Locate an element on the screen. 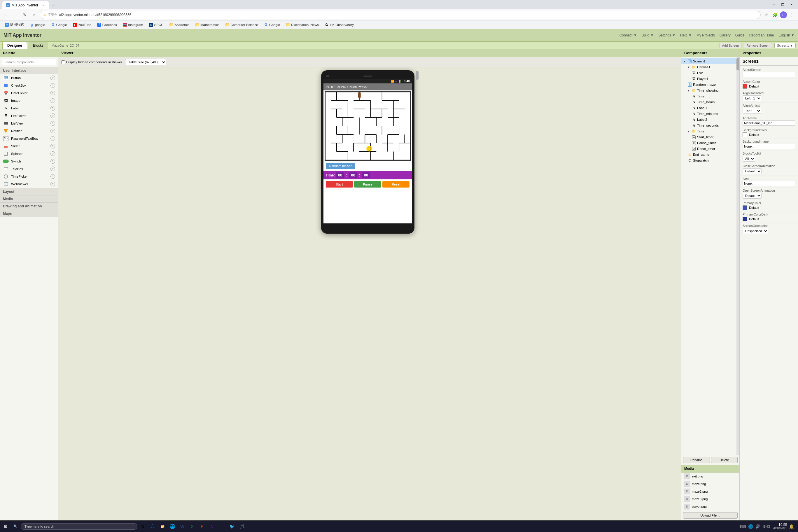 This screenshot has width=798, height=532. palette-item-checkbox: CheckBox ? is located at coordinates (29, 86).